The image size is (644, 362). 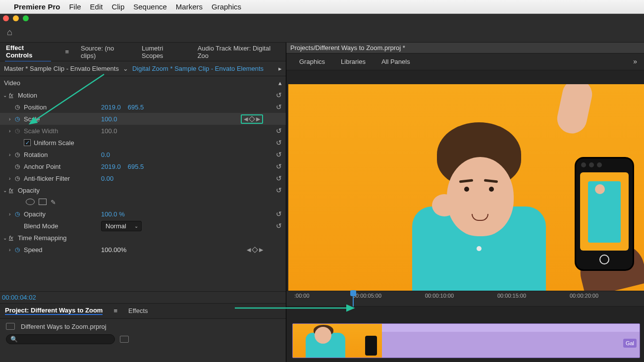 I want to click on tab-all-panels: All Panels, so click(x=396, y=61).